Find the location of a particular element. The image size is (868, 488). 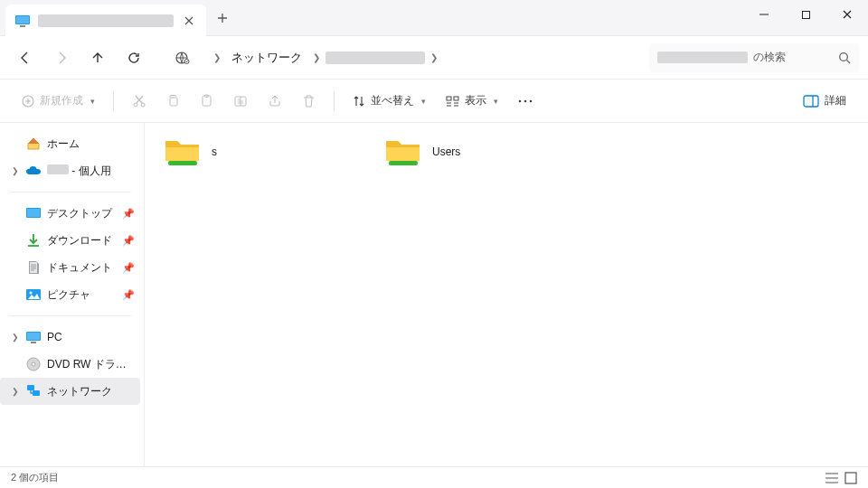

sidebar-item-downloads: ダウンロード 📌 is located at coordinates (71, 240).